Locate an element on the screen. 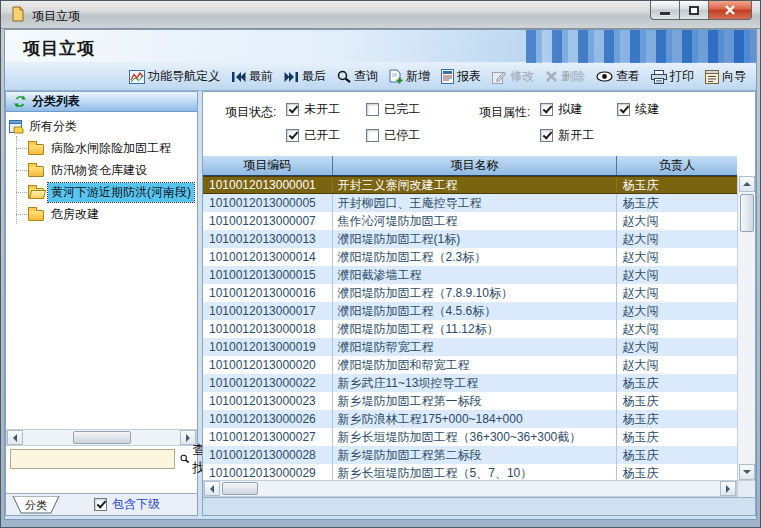  cell-name: 濮阳堤防帮宽工程 is located at coordinates (476, 347).